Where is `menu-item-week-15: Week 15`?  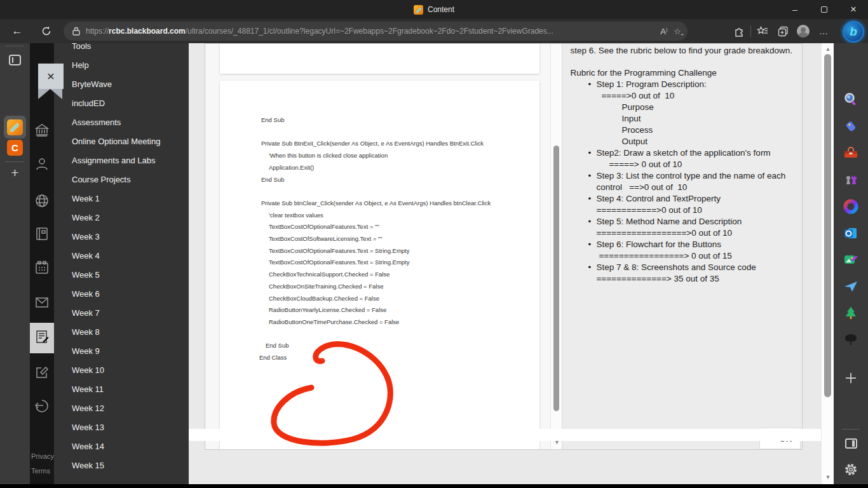
menu-item-week-15: Week 15 is located at coordinates (121, 466).